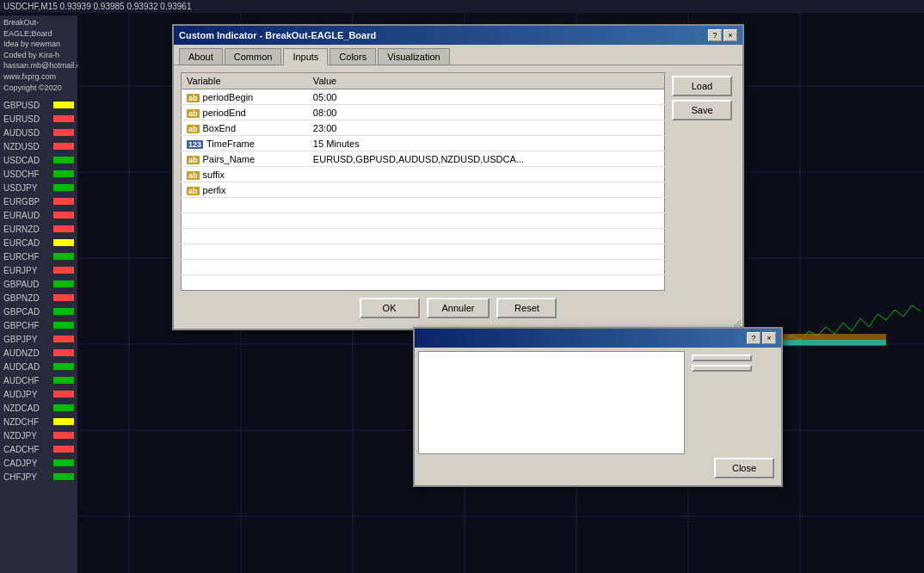 This screenshot has width=924, height=573. What do you see at coordinates (458, 35) in the screenshot?
I see `dialog-titlebar: Custom Indicator - BreakOut-EAGLE_Board …` at bounding box center [458, 35].